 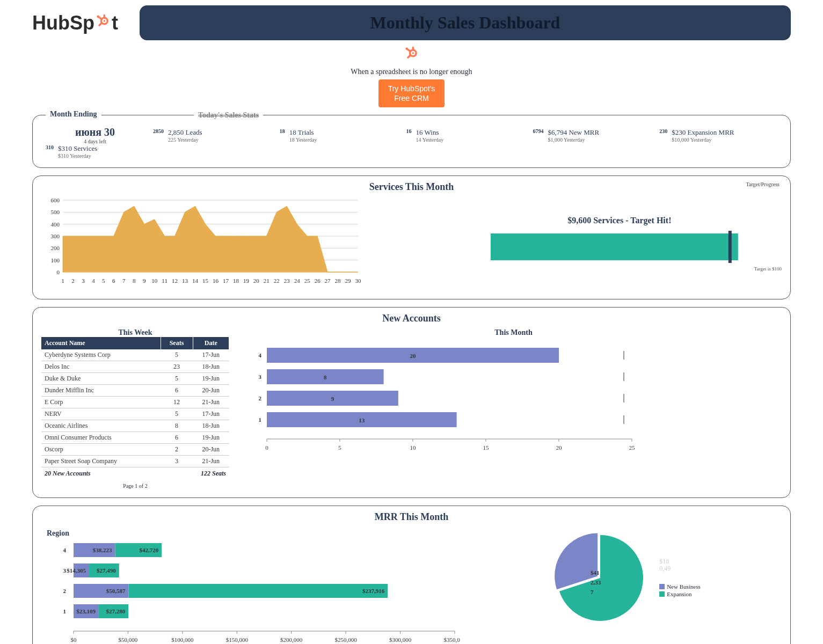 I want to click on table-row: E Corp1221-Jun, so click(x=135, y=402).